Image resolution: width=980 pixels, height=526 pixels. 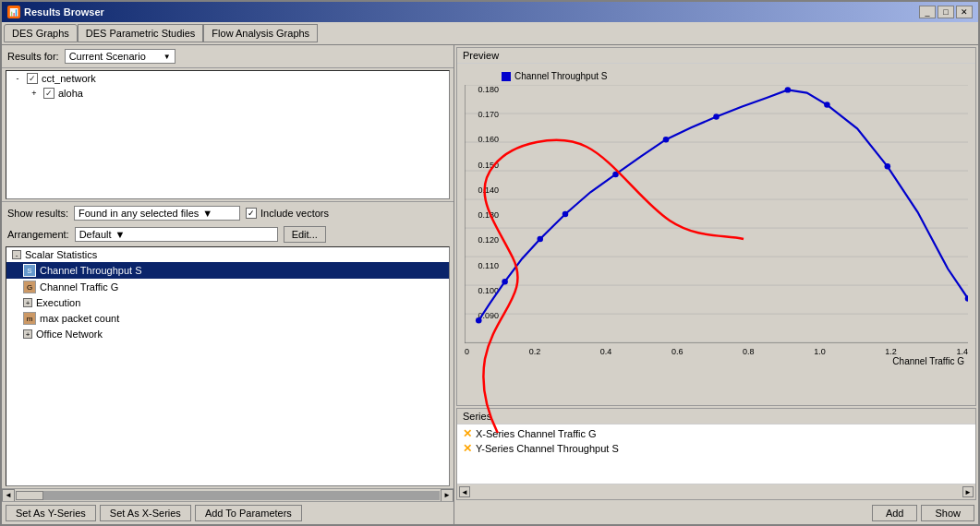 What do you see at coordinates (51, 513) in the screenshot?
I see `set-as-y-series-button: Set As Y-Series` at bounding box center [51, 513].